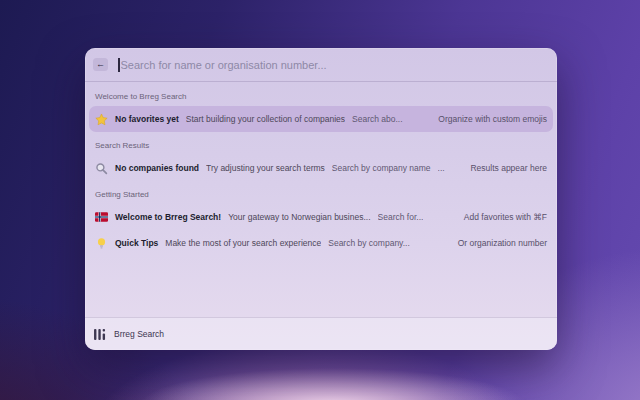 Image resolution: width=640 pixels, height=400 pixels. I want to click on item-right-accessory: Or organization number, so click(502, 243).